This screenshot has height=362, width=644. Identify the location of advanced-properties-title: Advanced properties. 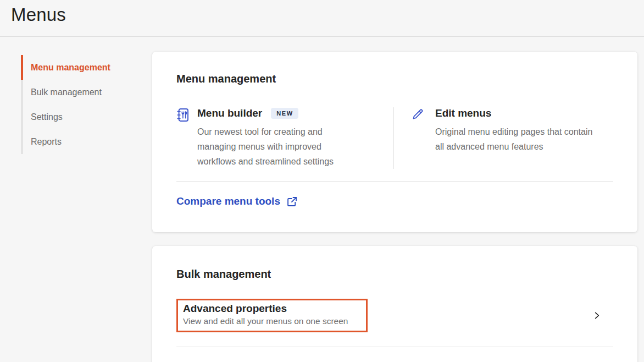
(273, 309).